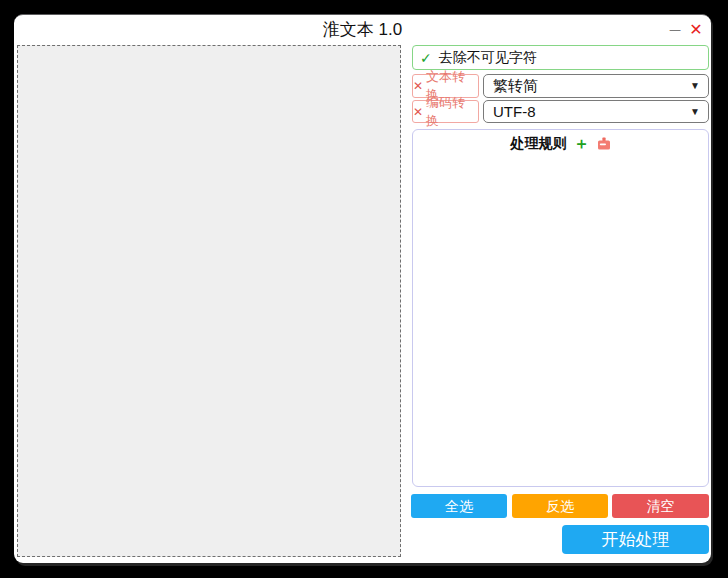  Describe the element at coordinates (560, 112) in the screenshot. I see `encoding-convert-row: ✕ 编码转换 UTF-8 ▼` at that location.